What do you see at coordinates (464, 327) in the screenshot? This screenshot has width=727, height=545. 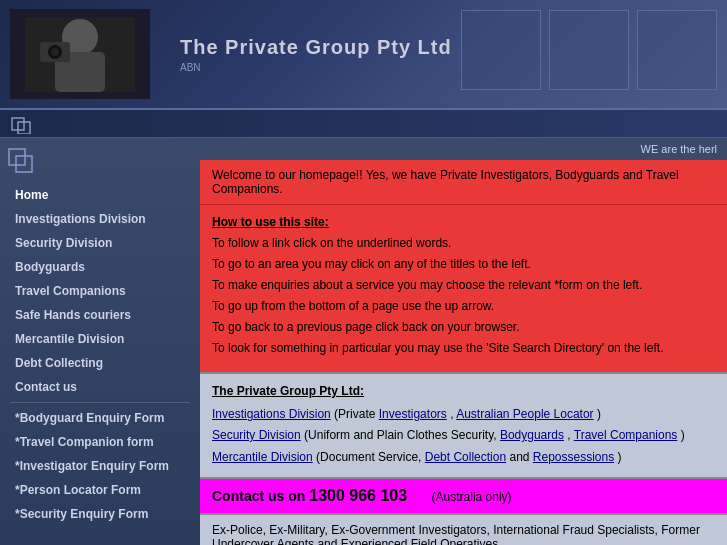 I see `howto-line-5: To go back to a previous page click back…` at bounding box center [464, 327].